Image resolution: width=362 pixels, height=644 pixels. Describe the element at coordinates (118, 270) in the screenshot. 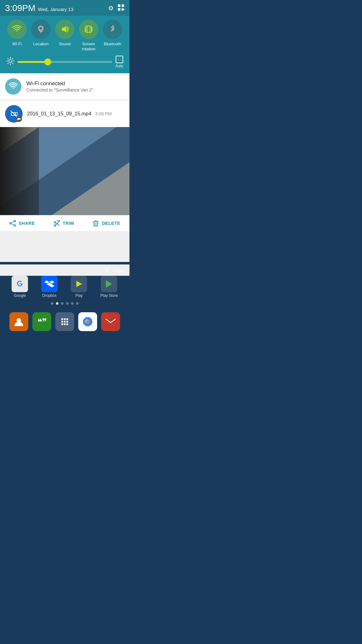

I see `clear-label: Clear` at that location.